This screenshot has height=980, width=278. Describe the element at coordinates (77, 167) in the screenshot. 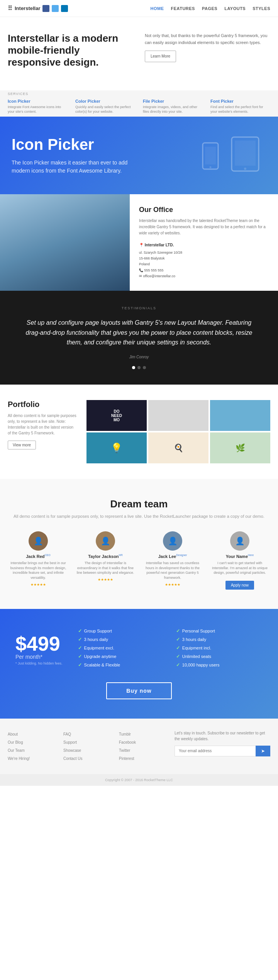

I see `icon-picker-description: The Icon Picker makes it easier than eve…` at that location.